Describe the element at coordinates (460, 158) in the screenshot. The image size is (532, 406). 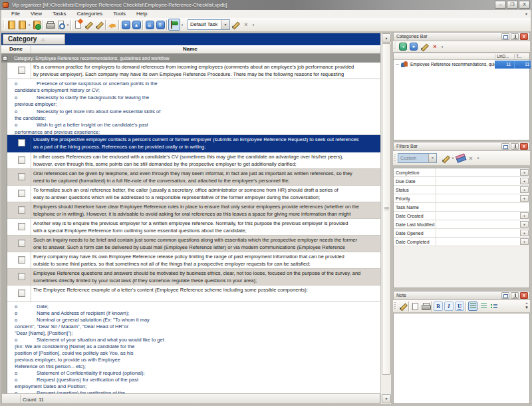
I see `clear-filter-button` at that location.